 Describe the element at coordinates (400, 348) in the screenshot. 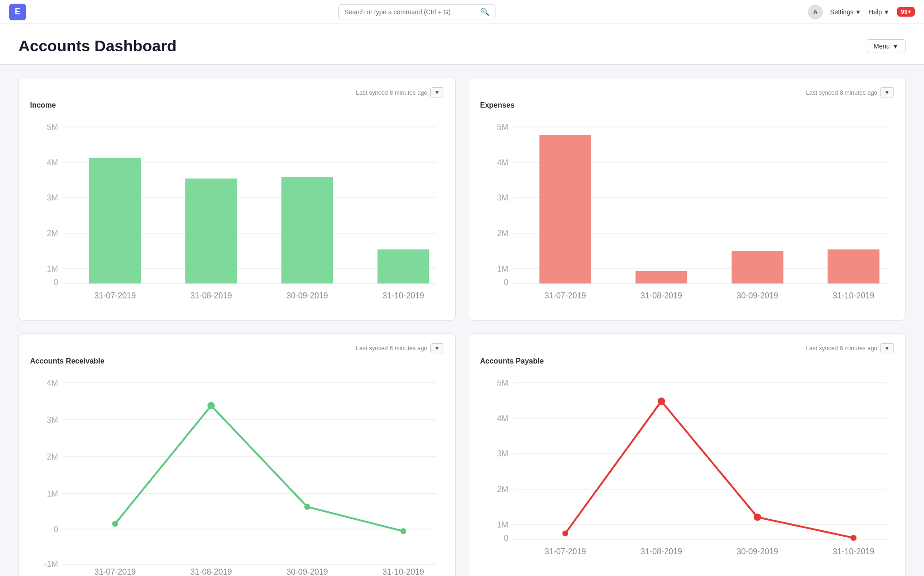

I see `receivable-sync-label: Last synced 6 minutes ago ▼` at that location.